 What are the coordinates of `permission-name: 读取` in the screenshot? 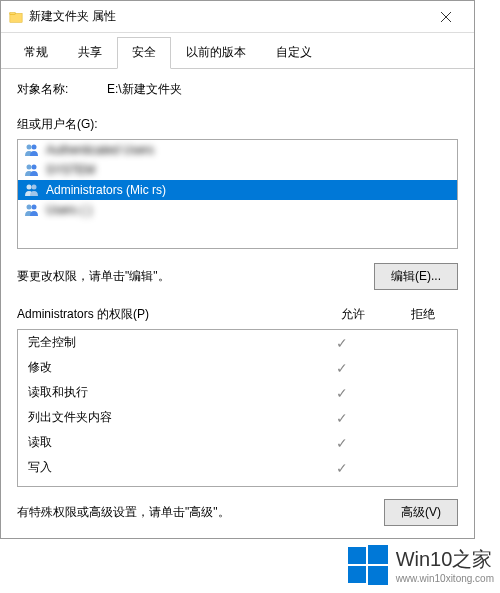 It's located at (168, 442).